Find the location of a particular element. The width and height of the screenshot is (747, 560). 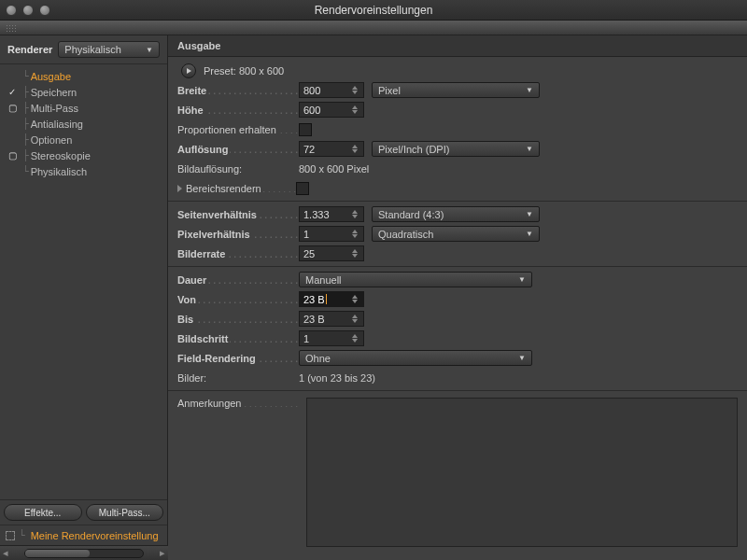

titlebar: Rendervoreinstellungen is located at coordinates (374, 10).